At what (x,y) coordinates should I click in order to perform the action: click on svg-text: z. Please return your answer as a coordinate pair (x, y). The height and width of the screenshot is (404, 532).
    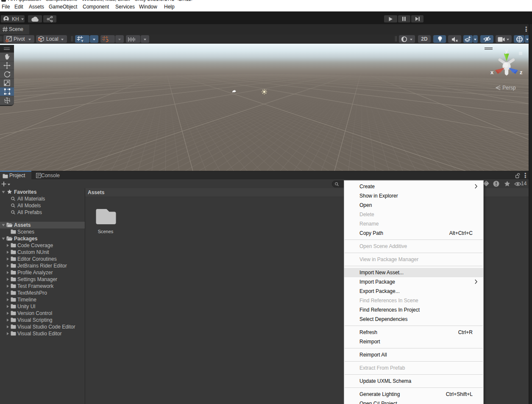
    Looking at the image, I should click on (521, 72).